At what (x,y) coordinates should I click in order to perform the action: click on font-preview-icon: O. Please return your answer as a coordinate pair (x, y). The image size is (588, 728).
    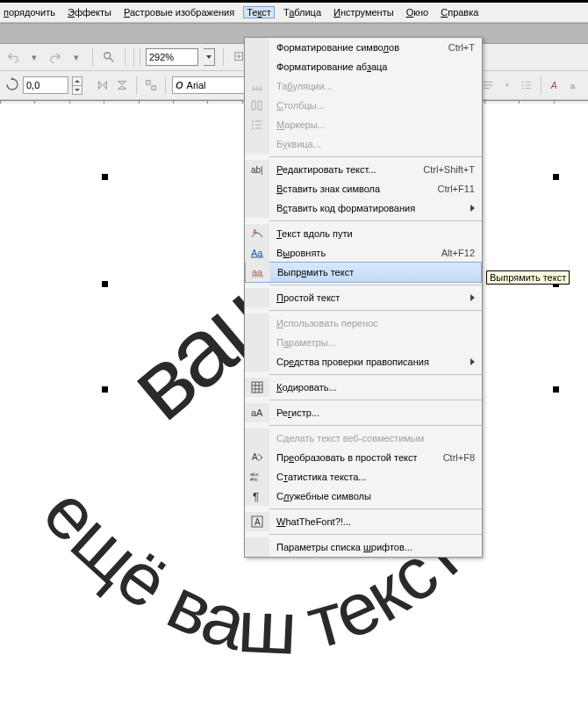
    Looking at the image, I should click on (179, 85).